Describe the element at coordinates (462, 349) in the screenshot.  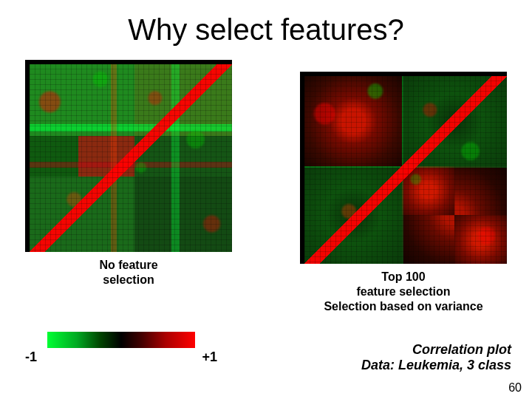
I see `footnote-line: Correlation plot` at that location.